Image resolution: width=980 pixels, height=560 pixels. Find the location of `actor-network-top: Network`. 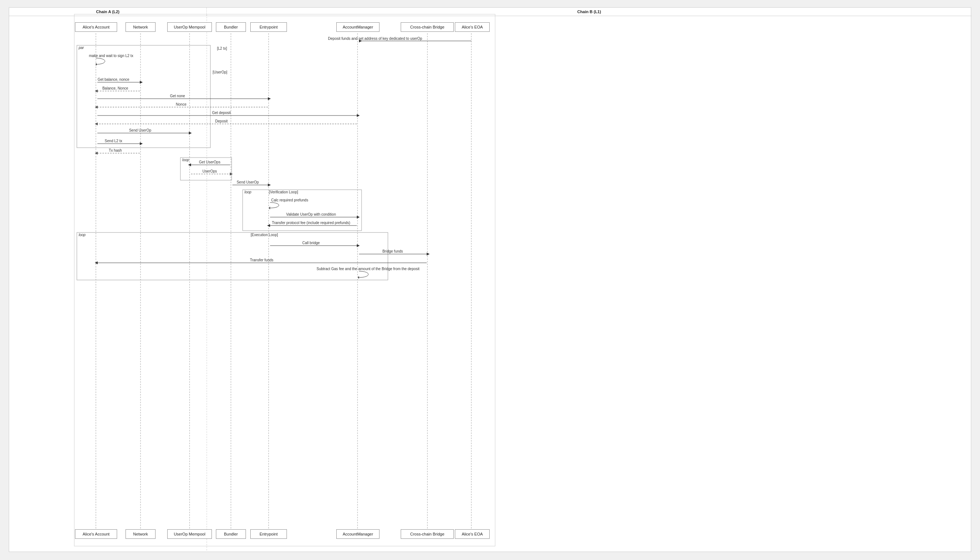

actor-network-top: Network is located at coordinates (140, 27).